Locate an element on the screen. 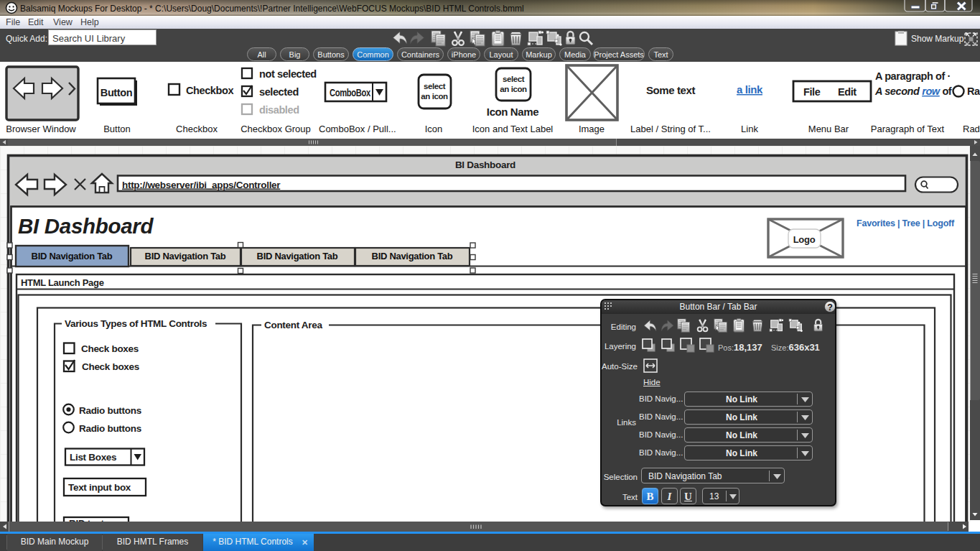 The width and height of the screenshot is (980, 551). svg-text: not selected is located at coordinates (288, 74).